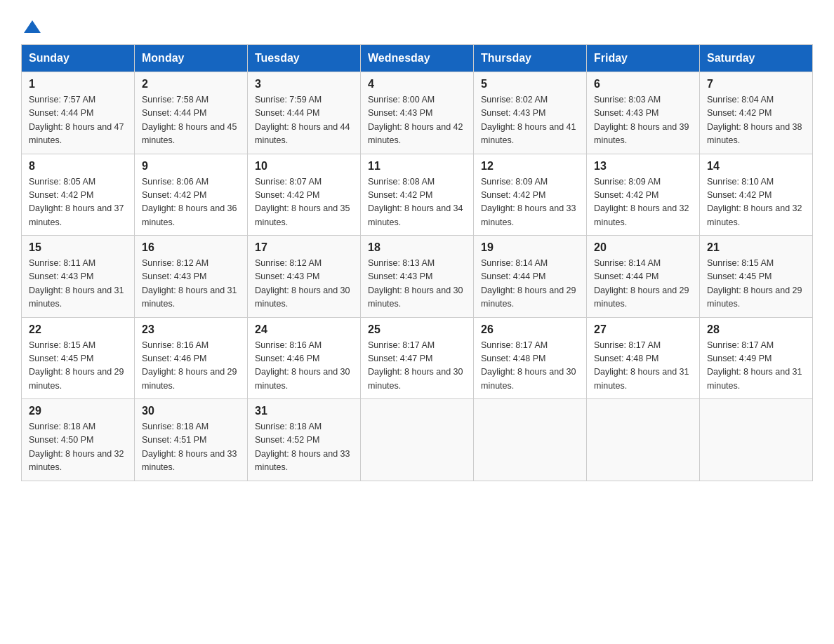 The width and height of the screenshot is (834, 644). What do you see at coordinates (756, 203) in the screenshot?
I see `day-sun-info: Sunrise: 8:10 AMSunset: 4:42 PMDaylight:…` at bounding box center [756, 203].